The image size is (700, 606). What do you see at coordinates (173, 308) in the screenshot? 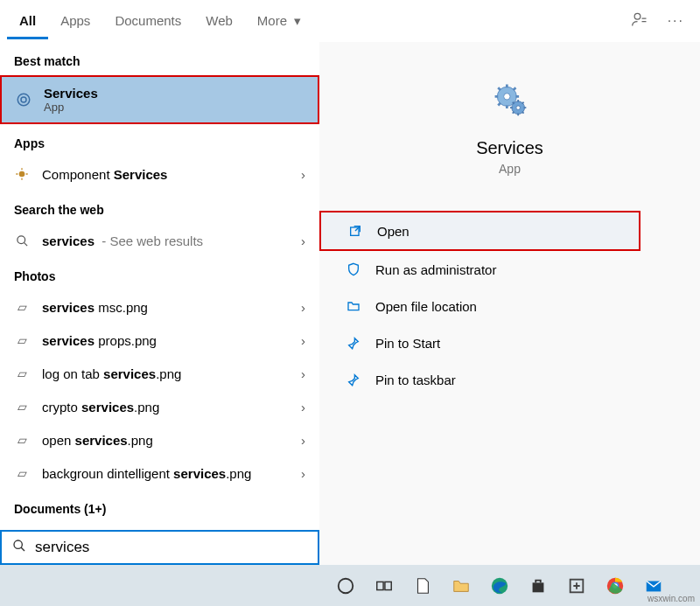
I see `result-label: services msc.png` at bounding box center [173, 308].